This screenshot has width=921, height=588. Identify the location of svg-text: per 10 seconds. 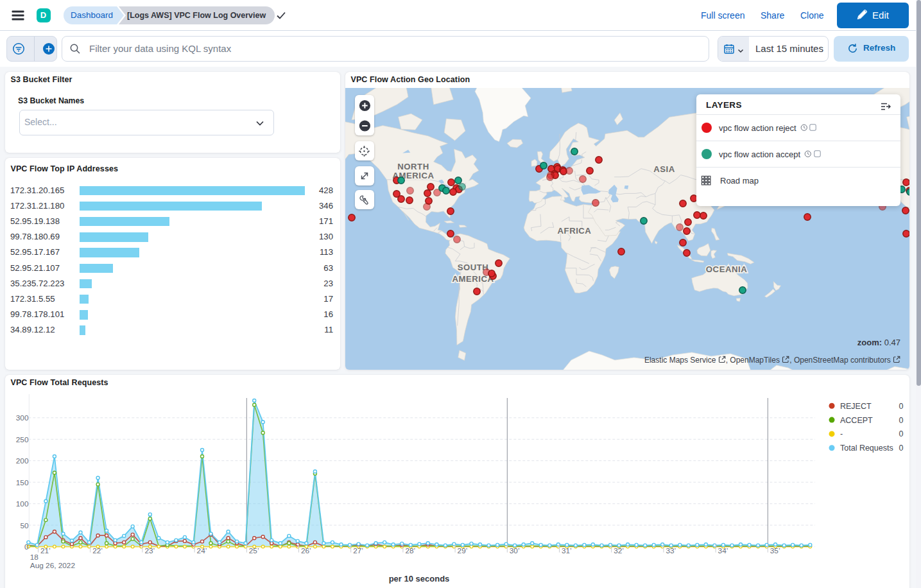
(420, 579).